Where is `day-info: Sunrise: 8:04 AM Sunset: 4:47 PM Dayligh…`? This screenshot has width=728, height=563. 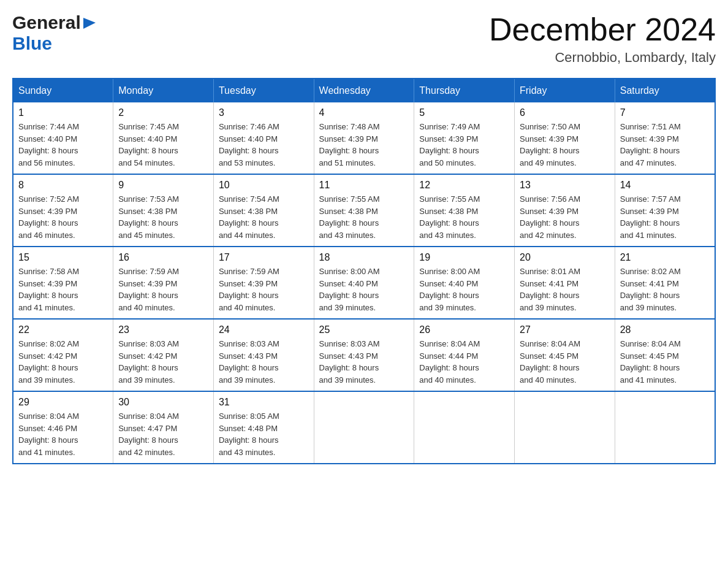 day-info: Sunrise: 8:04 AM Sunset: 4:47 PM Dayligh… is located at coordinates (163, 434).